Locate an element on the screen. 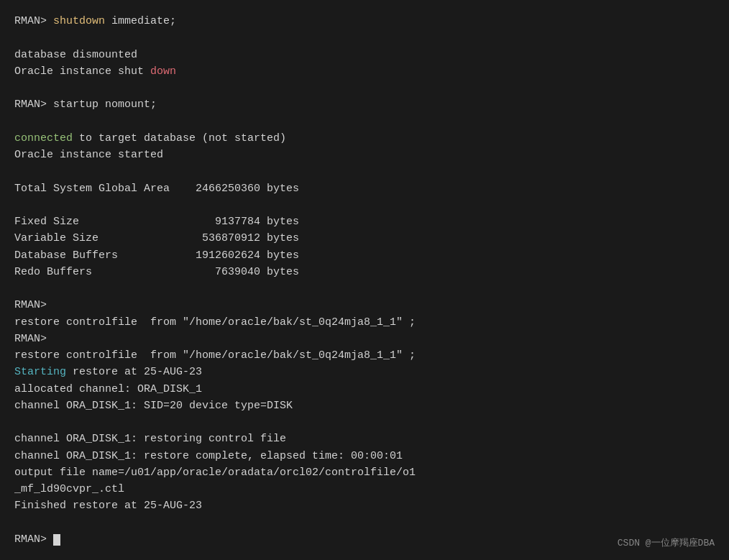 This screenshot has height=560, width=729. terminal-line: RMAN> shutdown immediate; is located at coordinates (364, 22).